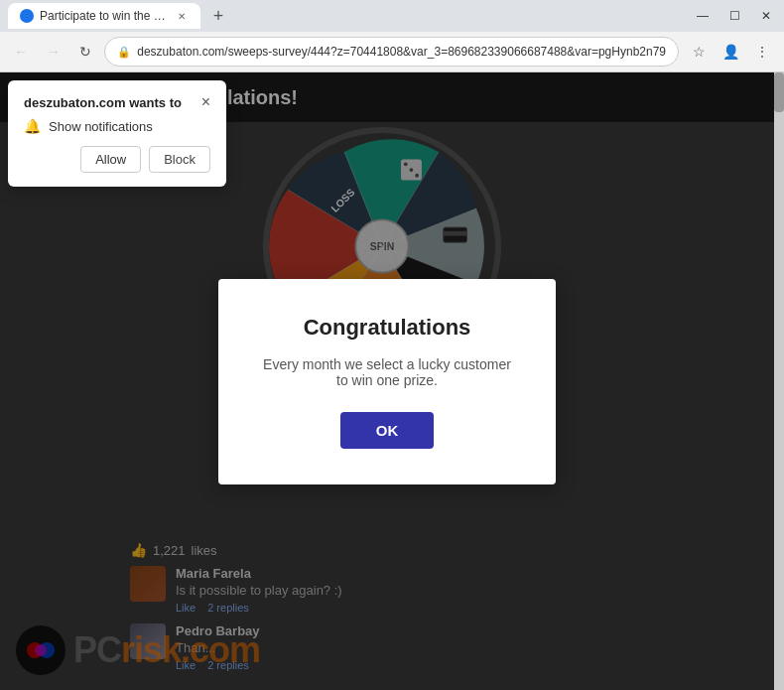 The image size is (784, 690). What do you see at coordinates (730, 52) in the screenshot?
I see `profile-icon: 👤` at bounding box center [730, 52].